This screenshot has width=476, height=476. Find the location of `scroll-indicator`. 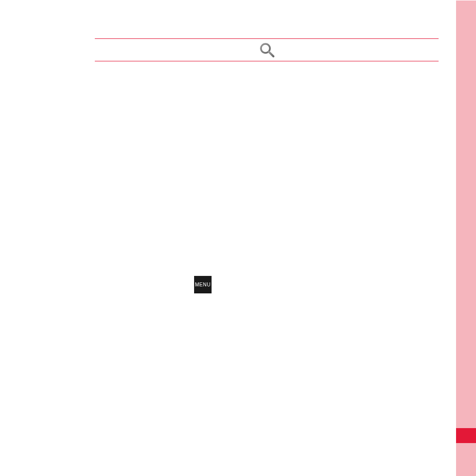

scroll-indicator is located at coordinates (466, 436).